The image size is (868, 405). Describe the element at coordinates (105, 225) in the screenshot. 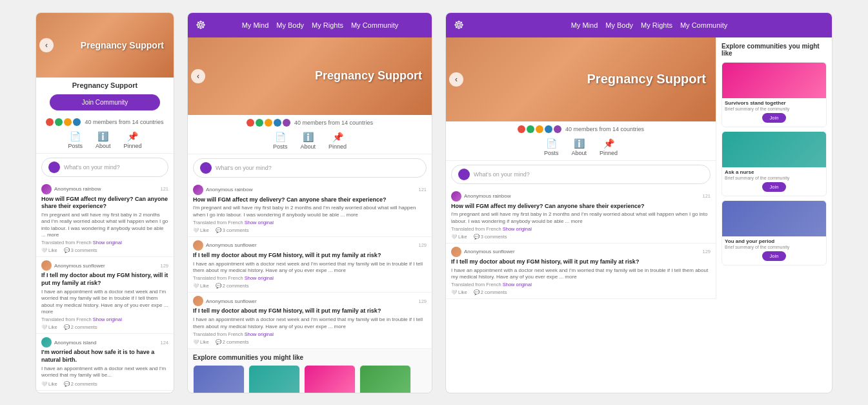

I see `post-body-1: I'm pregnant and will have my first baby…` at that location.